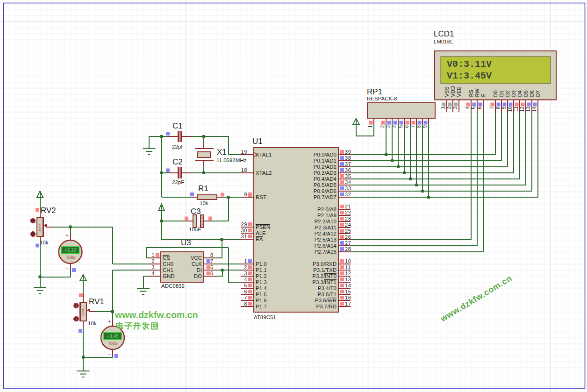 The height and width of the screenshot is (392, 587). Describe the element at coordinates (203, 189) in the screenshot. I see `svg-text: R1` at that location.